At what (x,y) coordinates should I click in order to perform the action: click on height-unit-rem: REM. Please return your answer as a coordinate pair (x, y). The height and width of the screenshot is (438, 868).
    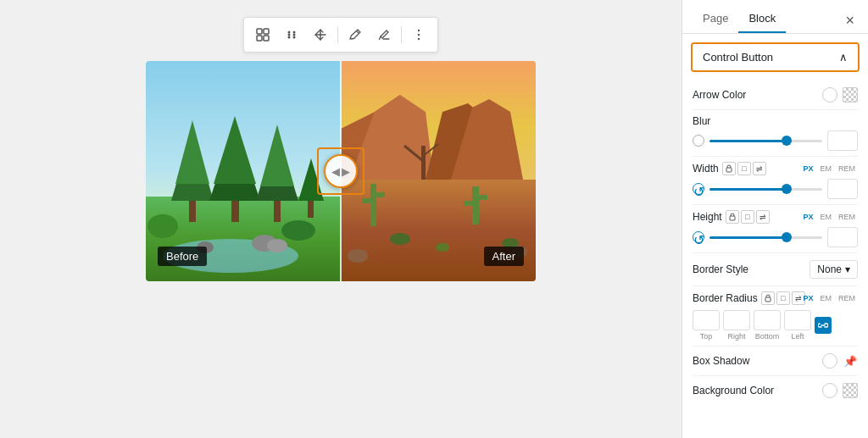
    Looking at the image, I should click on (847, 217).